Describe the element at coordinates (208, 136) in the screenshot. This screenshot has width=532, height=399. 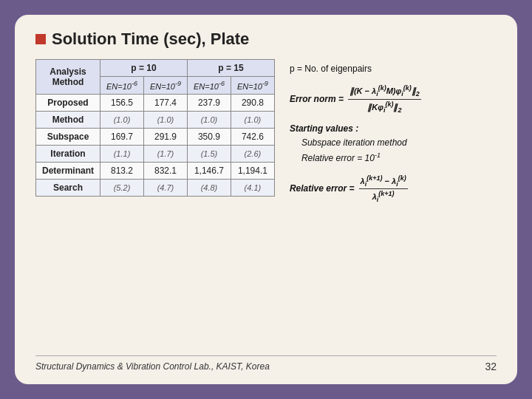
I see `row-subspace-v3: 350.9` at that location.